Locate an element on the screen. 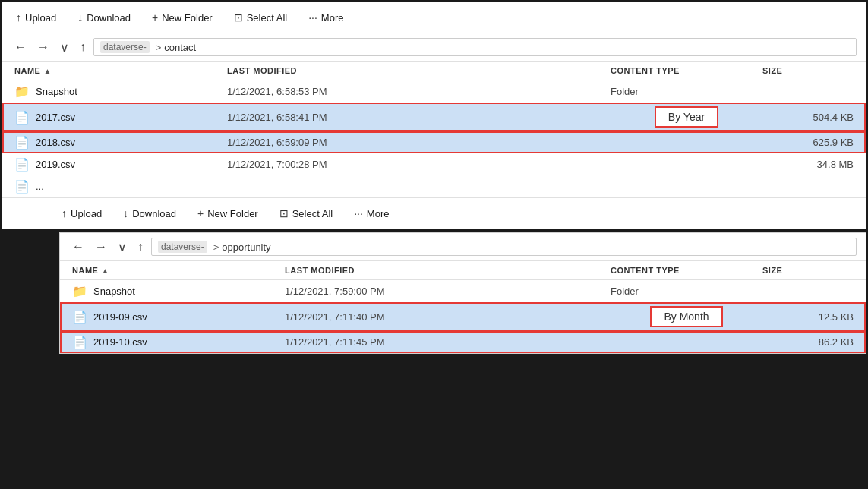 This screenshot has width=868, height=489. name-sort-arrow-1: ▲ is located at coordinates (47, 71).